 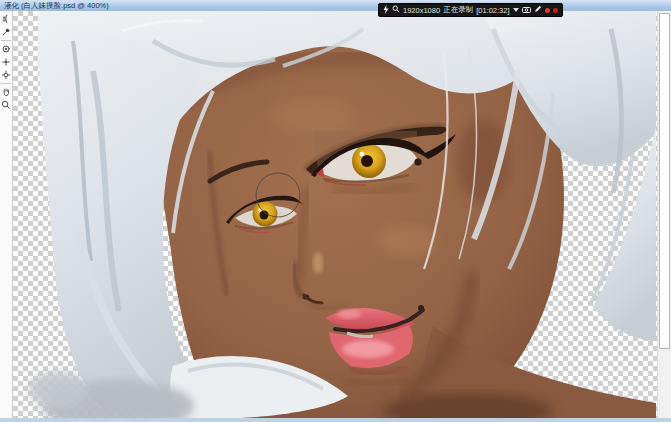 What do you see at coordinates (538, 10) in the screenshot?
I see `pencil-icon` at bounding box center [538, 10].